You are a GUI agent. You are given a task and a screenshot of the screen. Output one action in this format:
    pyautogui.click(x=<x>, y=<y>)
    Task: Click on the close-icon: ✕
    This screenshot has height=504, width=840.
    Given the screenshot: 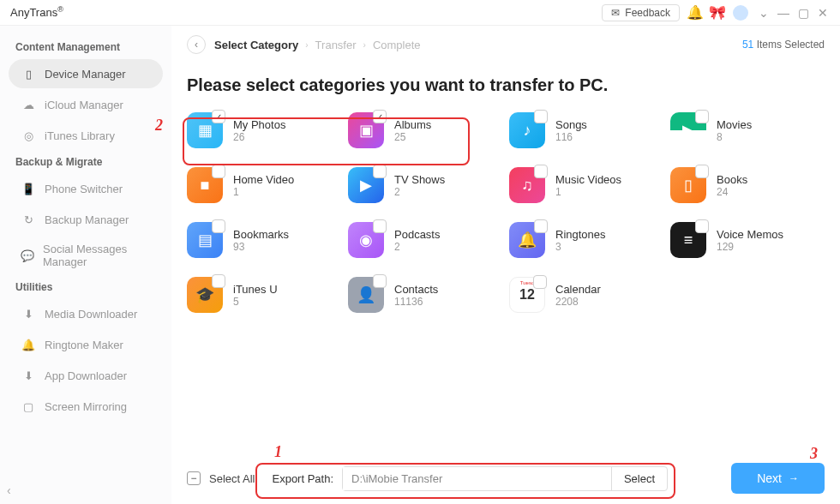 What is the action you would take?
    pyautogui.click(x=823, y=13)
    